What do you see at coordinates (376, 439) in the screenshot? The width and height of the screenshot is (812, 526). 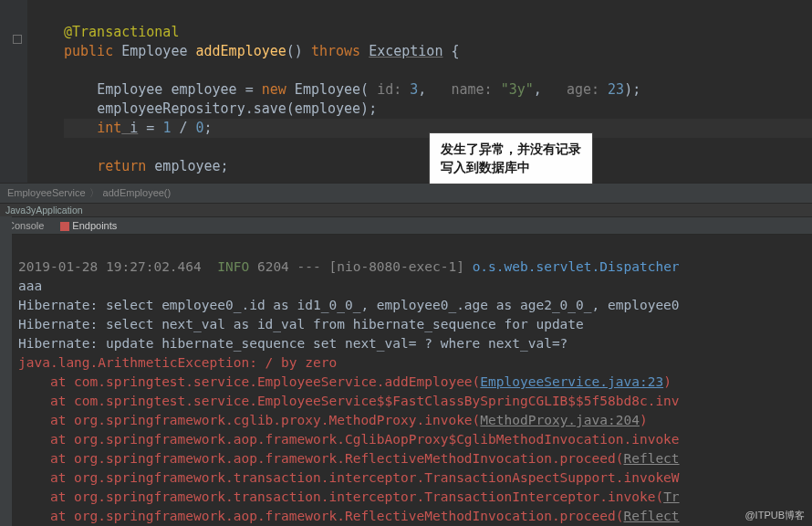 I see `stack-frame: org.springframework.aop.framework.CglibA…` at bounding box center [376, 439].